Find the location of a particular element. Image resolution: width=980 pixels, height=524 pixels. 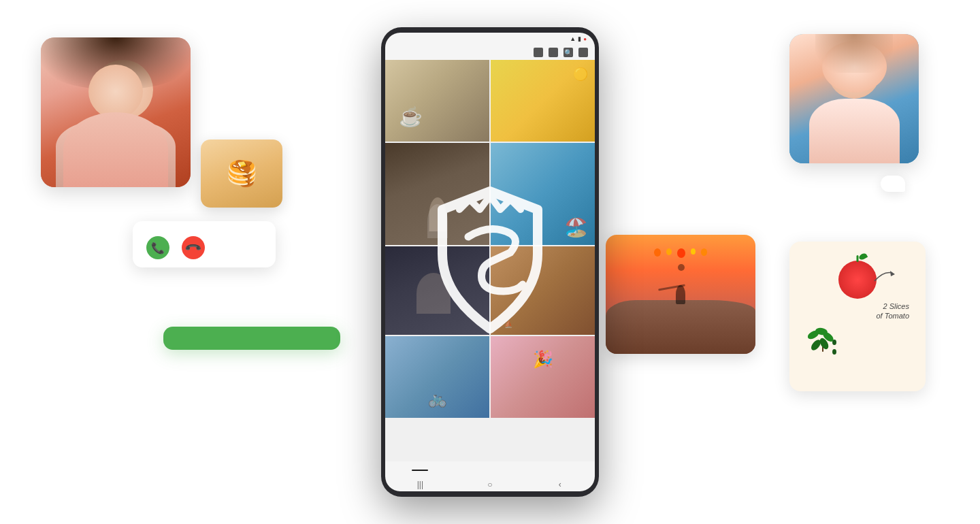

profile-photo is located at coordinates (116, 112).